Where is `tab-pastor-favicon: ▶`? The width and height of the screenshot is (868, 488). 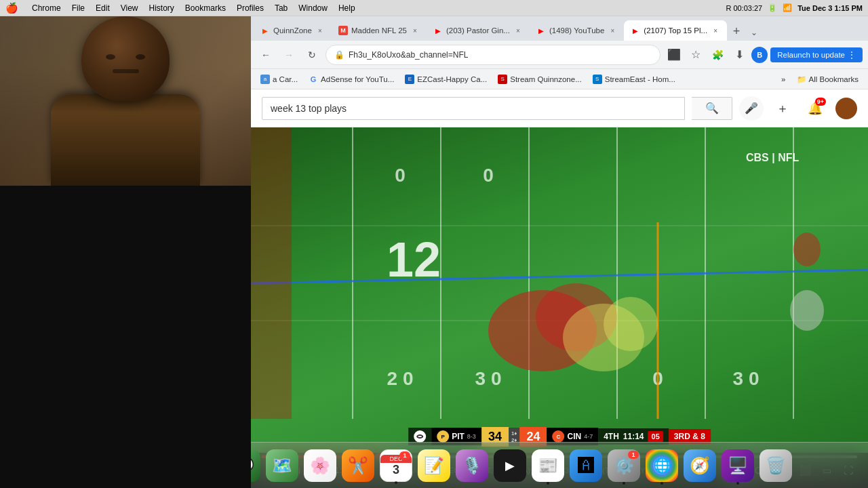
tab-pastor-favicon: ▶ is located at coordinates (438, 30).